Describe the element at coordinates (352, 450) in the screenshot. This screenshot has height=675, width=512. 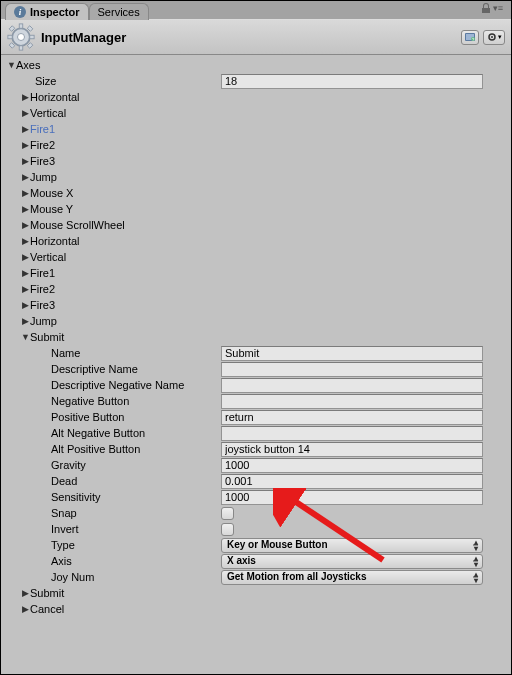
I see `alt-positive-button-input` at that location.